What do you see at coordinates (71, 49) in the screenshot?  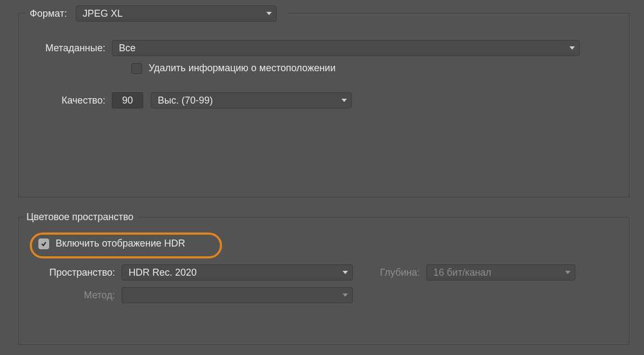 I see `metadata-label: Метаданные:` at bounding box center [71, 49].